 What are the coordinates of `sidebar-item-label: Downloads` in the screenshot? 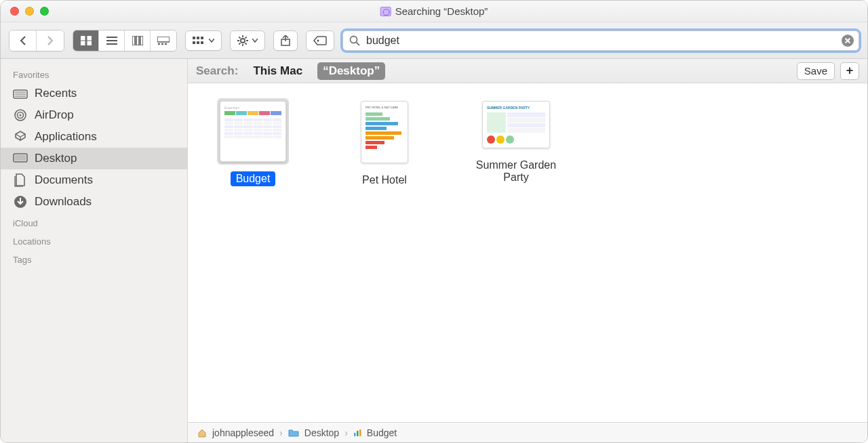 It's located at (63, 202).